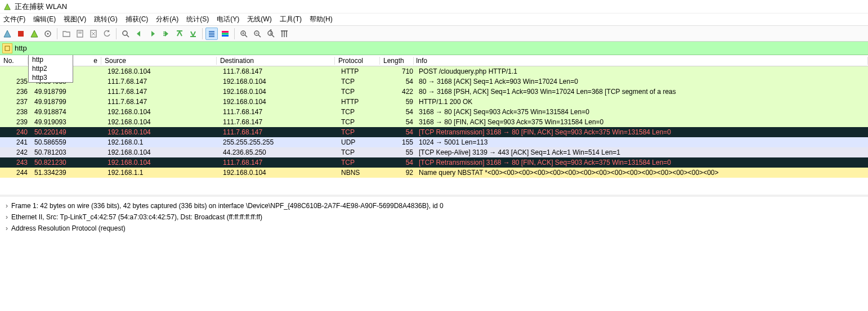 The height and width of the screenshot is (311, 868). I want to click on stop-capture-button, so click(21, 34).